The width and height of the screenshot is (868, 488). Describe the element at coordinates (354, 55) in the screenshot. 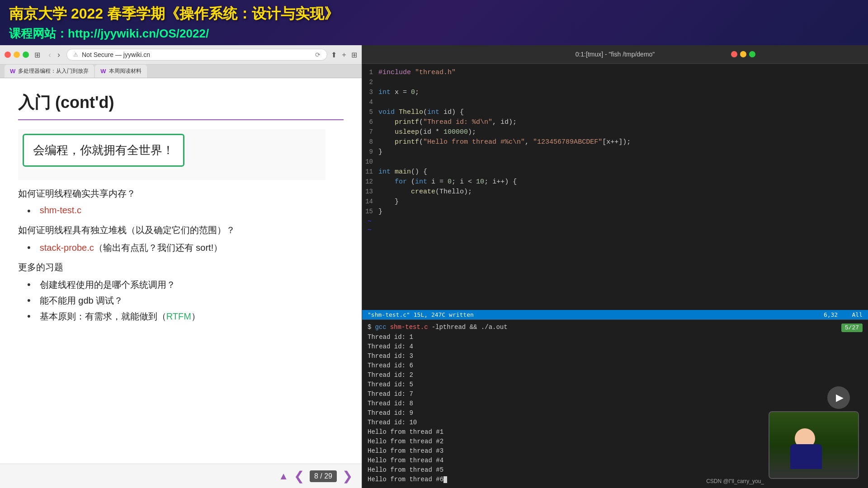

I see `grid-view-button: ⊞` at that location.